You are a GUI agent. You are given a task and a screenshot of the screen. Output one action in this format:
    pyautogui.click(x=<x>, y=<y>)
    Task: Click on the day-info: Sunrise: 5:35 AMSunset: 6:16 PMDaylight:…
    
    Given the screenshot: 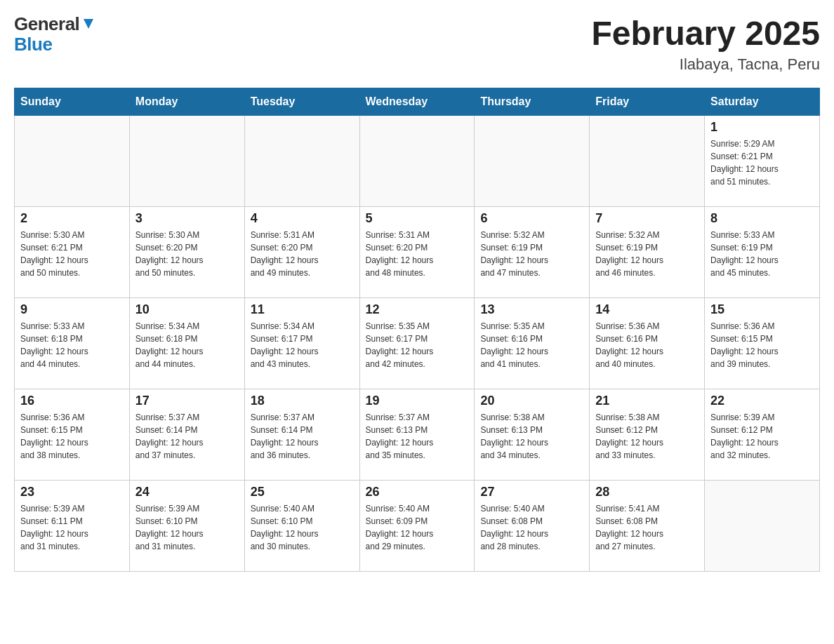 What is the action you would take?
    pyautogui.click(x=532, y=345)
    